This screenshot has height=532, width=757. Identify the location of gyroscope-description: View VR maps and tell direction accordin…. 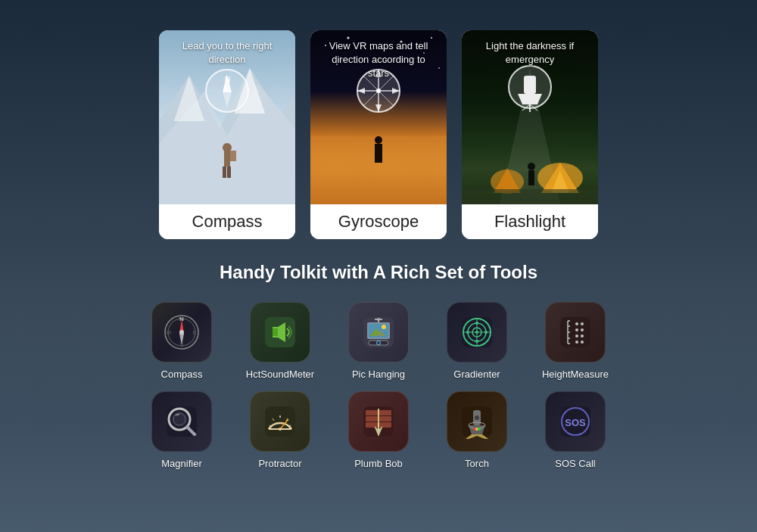
(378, 61).